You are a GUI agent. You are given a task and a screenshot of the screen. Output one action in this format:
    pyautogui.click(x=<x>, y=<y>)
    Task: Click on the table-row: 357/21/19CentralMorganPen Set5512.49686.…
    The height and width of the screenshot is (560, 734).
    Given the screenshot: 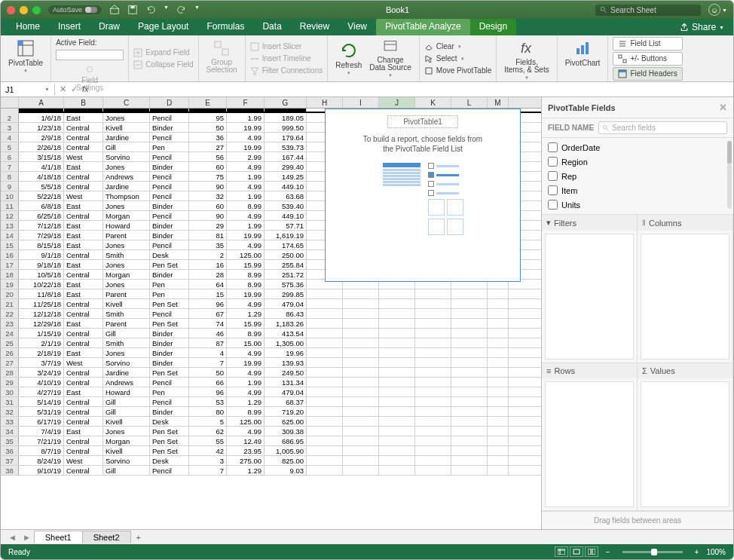 What is the action you would take?
    pyautogui.click(x=271, y=442)
    